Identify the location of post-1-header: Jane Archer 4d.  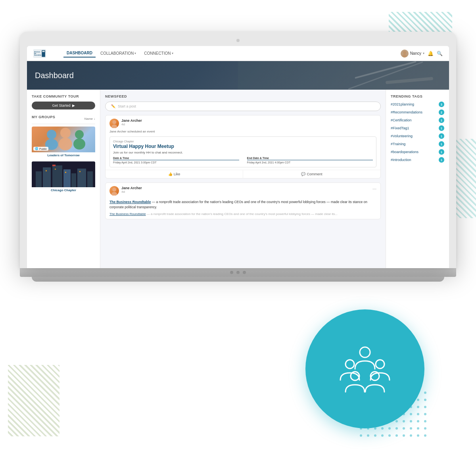
(243, 123).